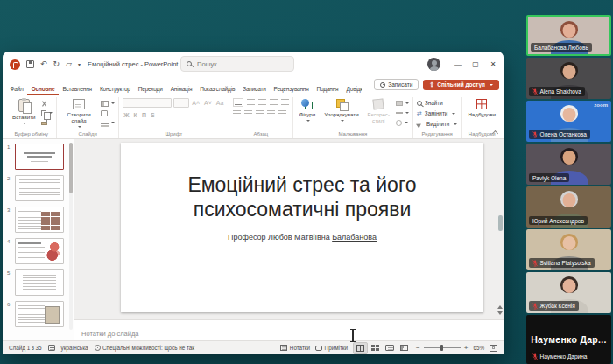 The height and width of the screenshot is (364, 613). Describe the element at coordinates (282, 114) in the screenshot. I see `columns-icon` at that location.